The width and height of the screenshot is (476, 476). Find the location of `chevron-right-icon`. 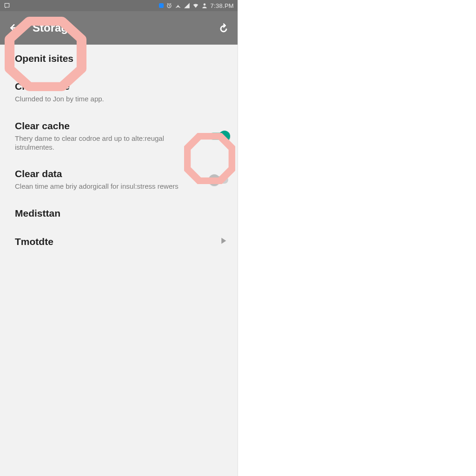

chevron-right-icon is located at coordinates (223, 242).